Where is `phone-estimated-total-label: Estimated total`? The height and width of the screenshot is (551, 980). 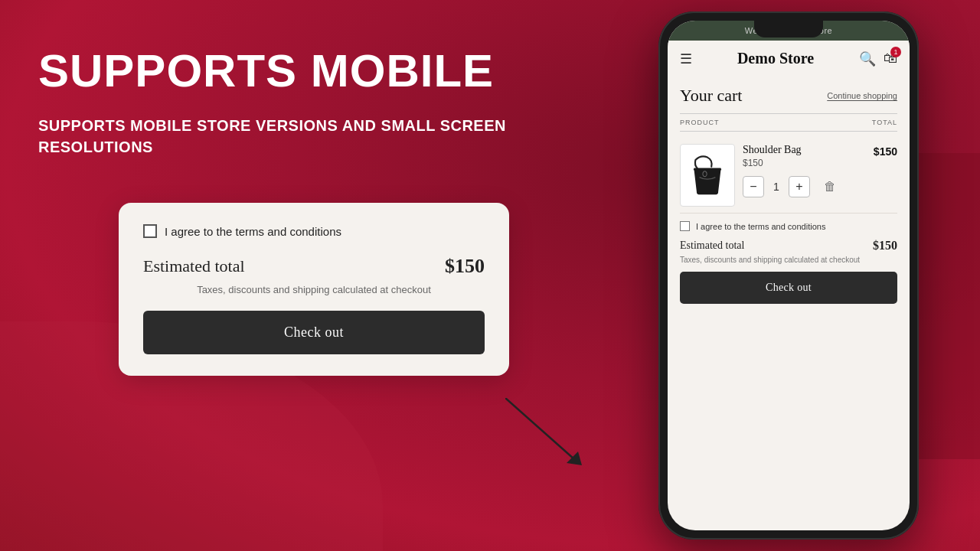
phone-estimated-total-label: Estimated total is located at coordinates (712, 246).